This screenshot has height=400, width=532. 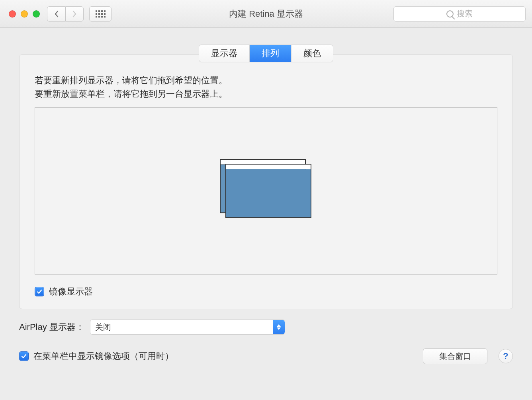 What do you see at coordinates (266, 14) in the screenshot?
I see `titlebar: 内建 Retina 显示器 搜索` at bounding box center [266, 14].